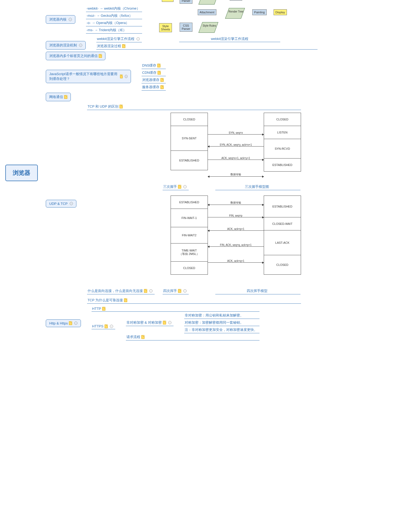 The width and height of the screenshot is (404, 532). What do you see at coordinates (114, 23) in the screenshot?
I see `leaf-opera: -o- → Opera内核（Opera）` at bounding box center [114, 23].